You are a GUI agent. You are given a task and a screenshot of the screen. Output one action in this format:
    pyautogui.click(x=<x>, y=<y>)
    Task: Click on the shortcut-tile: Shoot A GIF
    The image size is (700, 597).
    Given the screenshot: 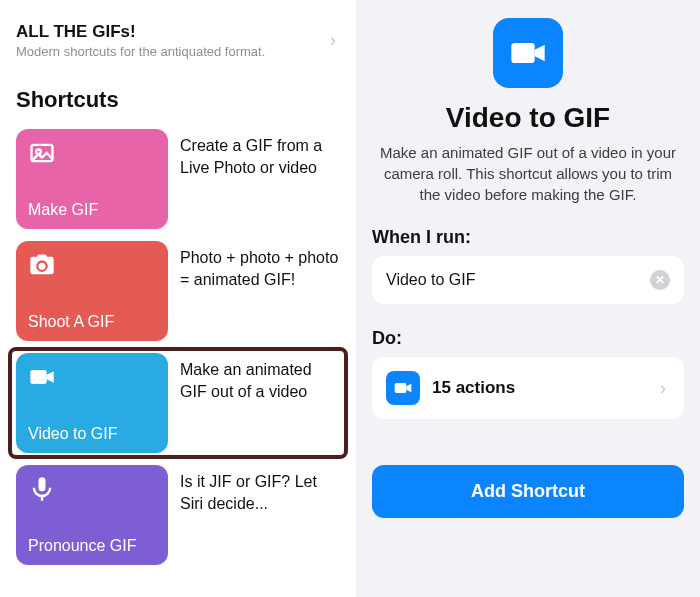 What is the action you would take?
    pyautogui.click(x=92, y=291)
    